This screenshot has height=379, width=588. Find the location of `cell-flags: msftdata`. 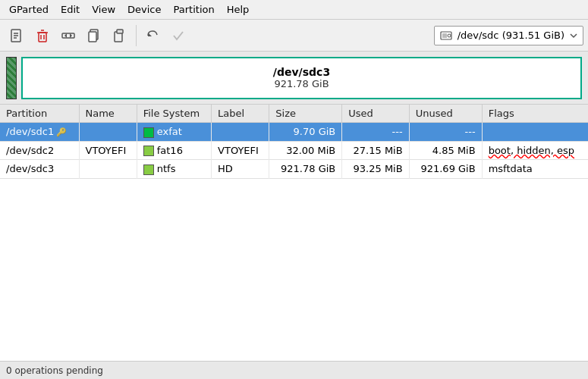

cell-flags: msftdata is located at coordinates (535, 170).